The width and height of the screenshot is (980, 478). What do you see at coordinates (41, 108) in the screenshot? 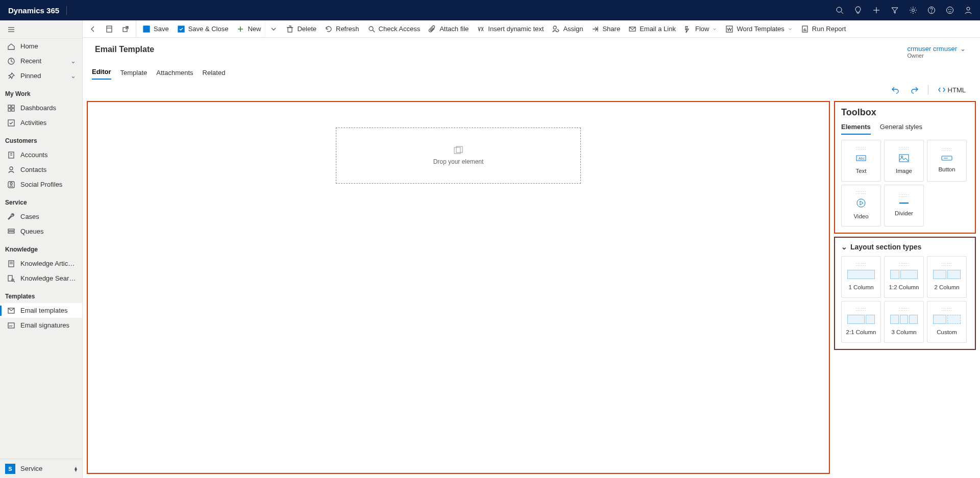
I see `sidebar-item-dashboards: Dashboards` at bounding box center [41, 108].